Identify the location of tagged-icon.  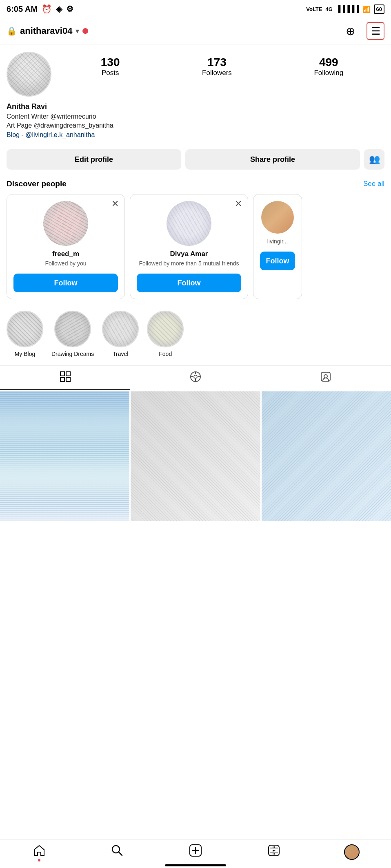
(326, 378).